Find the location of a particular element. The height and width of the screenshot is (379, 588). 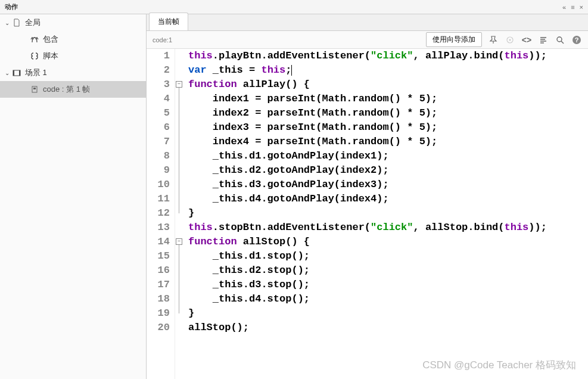

line-number: 8 is located at coordinates (158, 156).